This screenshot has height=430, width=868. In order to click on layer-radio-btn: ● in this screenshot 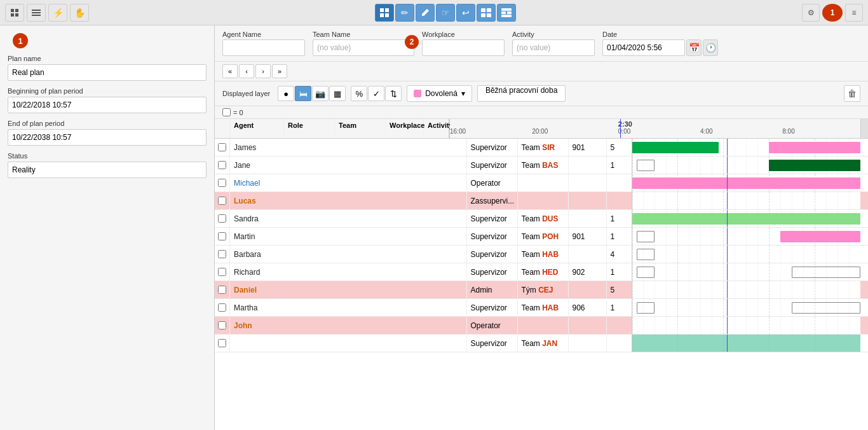, I will do `click(286, 94)`.